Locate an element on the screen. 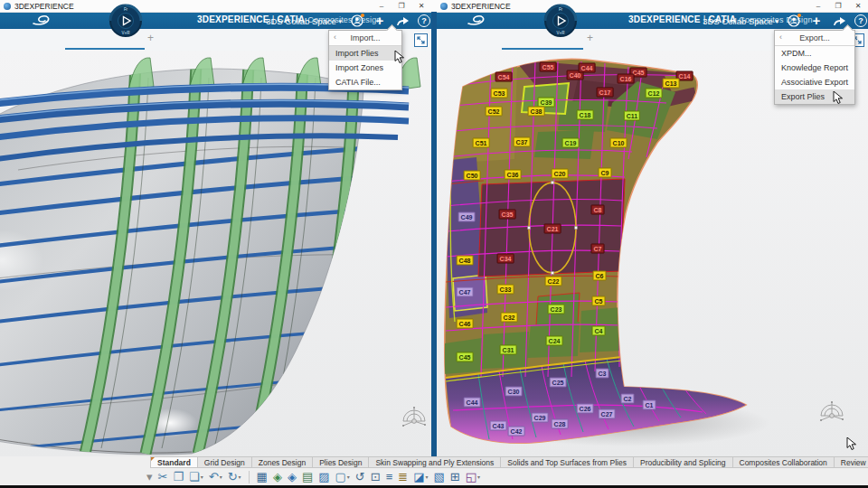 The width and height of the screenshot is (868, 488). ply-label-c7: C7 is located at coordinates (599, 249).